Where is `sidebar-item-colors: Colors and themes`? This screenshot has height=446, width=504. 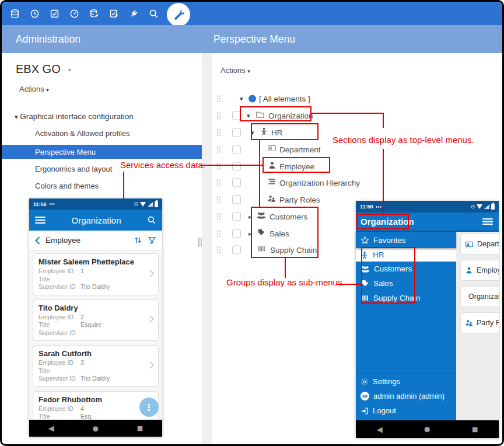 sidebar-item-colors: Colors and themes is located at coordinates (66, 186).